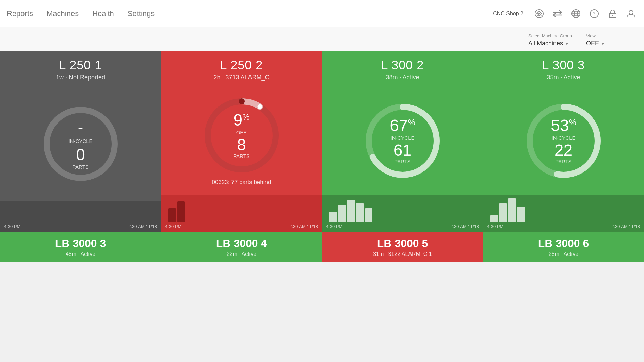 The width and height of the screenshot is (644, 362). What do you see at coordinates (564, 141) in the screenshot?
I see `gauge: 53% IN-CYCLE 22 PARTS` at bounding box center [564, 141].